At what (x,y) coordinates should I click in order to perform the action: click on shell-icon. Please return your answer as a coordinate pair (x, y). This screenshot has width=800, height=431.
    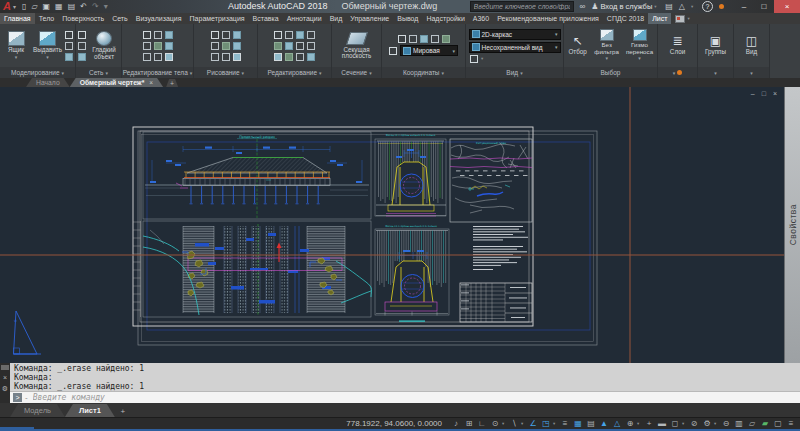
    Looking at the image, I should click on (169, 46).